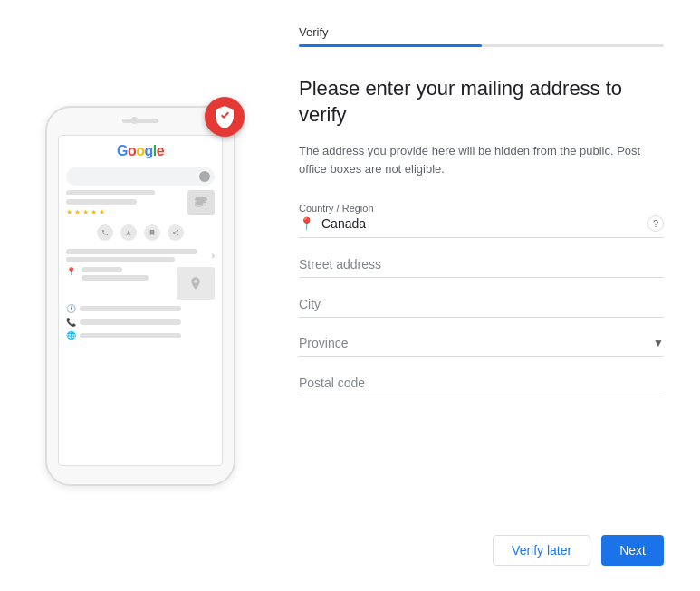  What do you see at coordinates (482, 33) in the screenshot?
I see `progress-label: Verify` at bounding box center [482, 33].